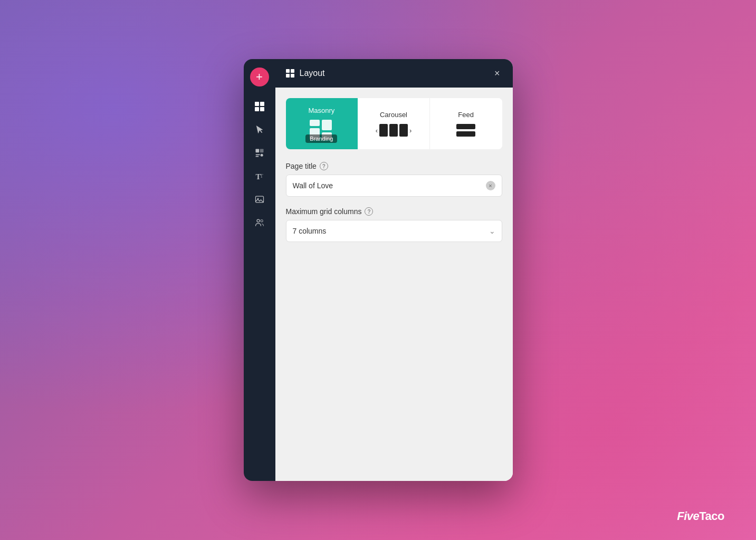  What do you see at coordinates (369, 211) in the screenshot?
I see `max-columns-help-icon: ?` at bounding box center [369, 211].